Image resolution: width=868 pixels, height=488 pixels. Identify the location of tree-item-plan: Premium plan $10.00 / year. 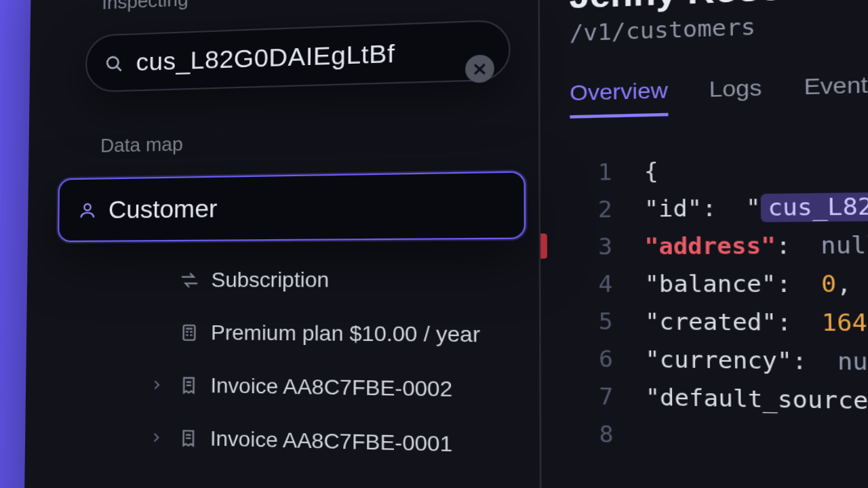
(323, 334).